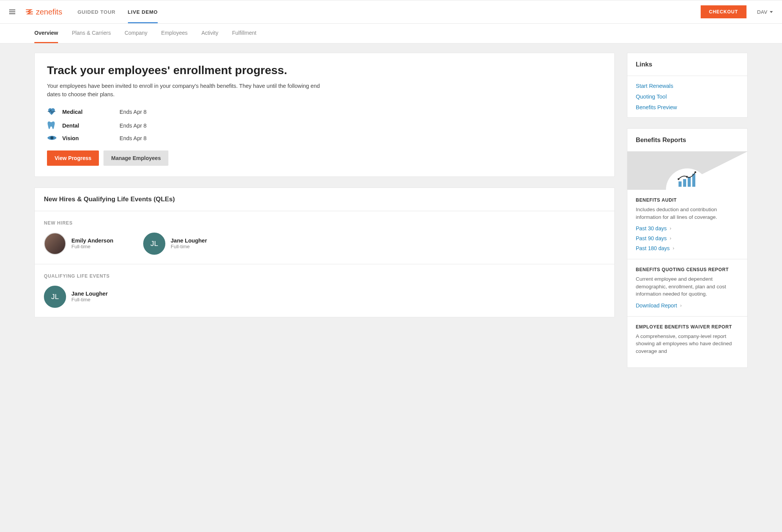  I want to click on new-hires-label: NEW HIRES, so click(325, 223).